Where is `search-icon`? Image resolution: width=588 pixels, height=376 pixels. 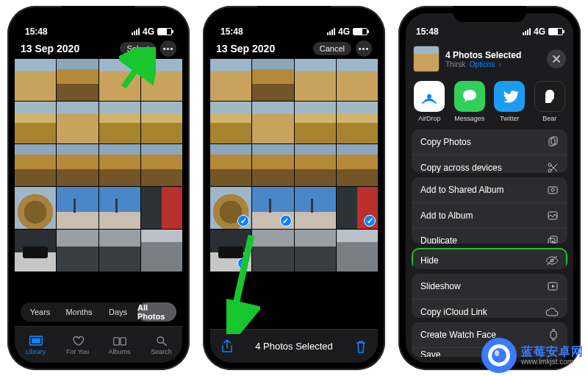 search-icon is located at coordinates (162, 341).